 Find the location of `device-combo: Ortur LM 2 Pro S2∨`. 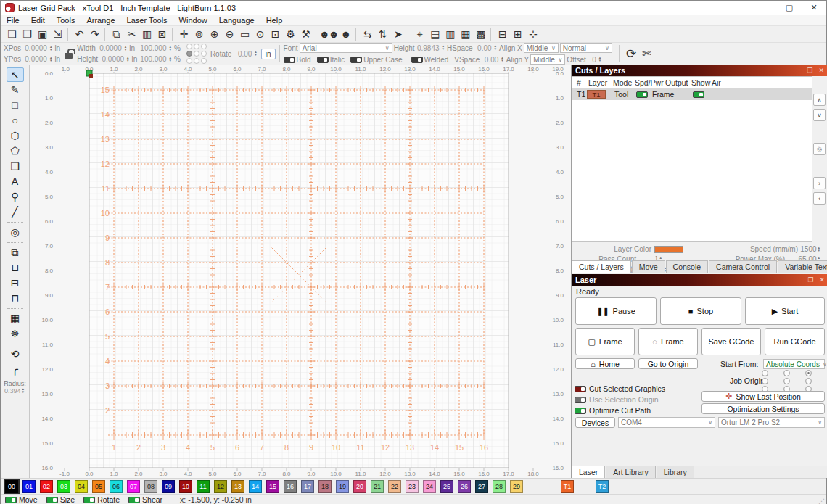

device-combo: Ortur LM 2 Pro S2∨ is located at coordinates (772, 422).